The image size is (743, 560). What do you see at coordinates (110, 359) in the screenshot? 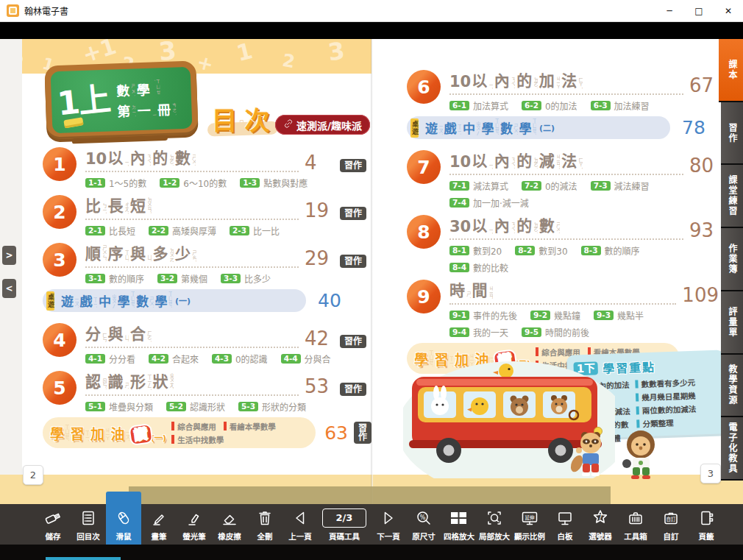
I see `subsection-item: 4-1分分看` at bounding box center [110, 359].